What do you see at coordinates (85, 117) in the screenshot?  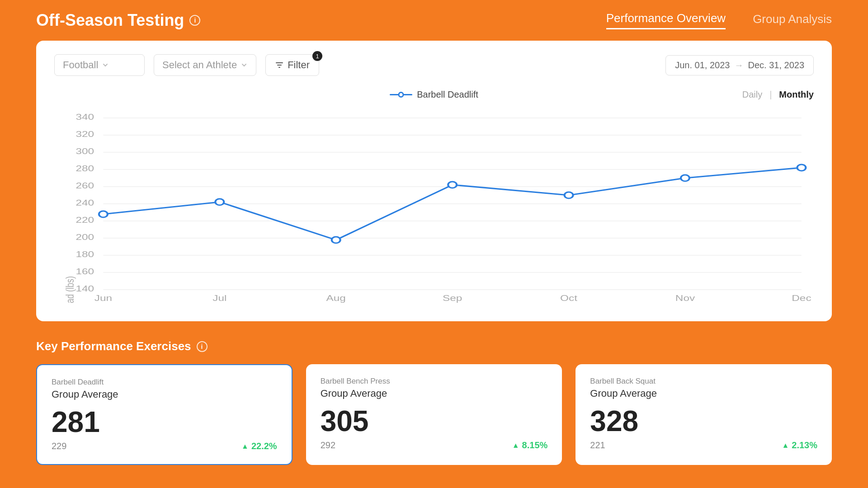 I see `svg-text: 340` at bounding box center [85, 117].